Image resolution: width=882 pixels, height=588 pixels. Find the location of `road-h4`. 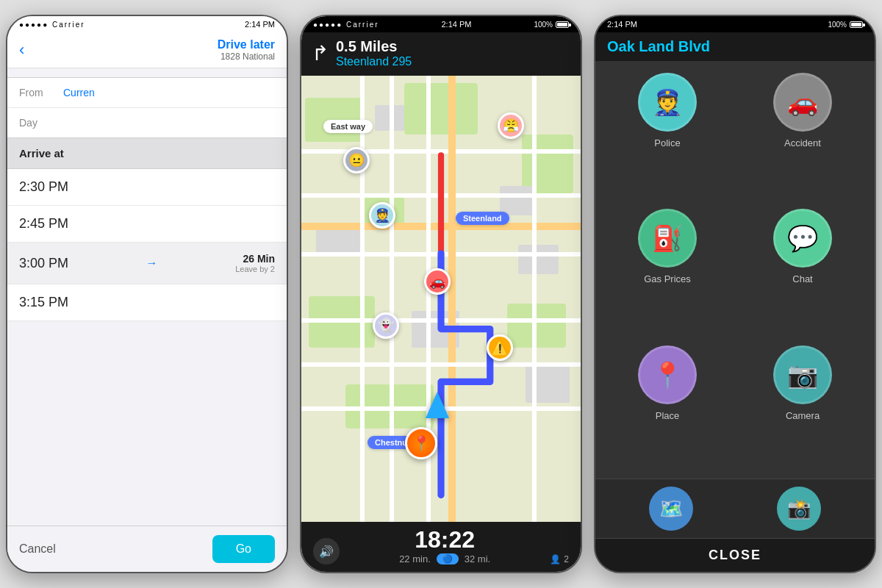

road-h4 is located at coordinates (441, 320).